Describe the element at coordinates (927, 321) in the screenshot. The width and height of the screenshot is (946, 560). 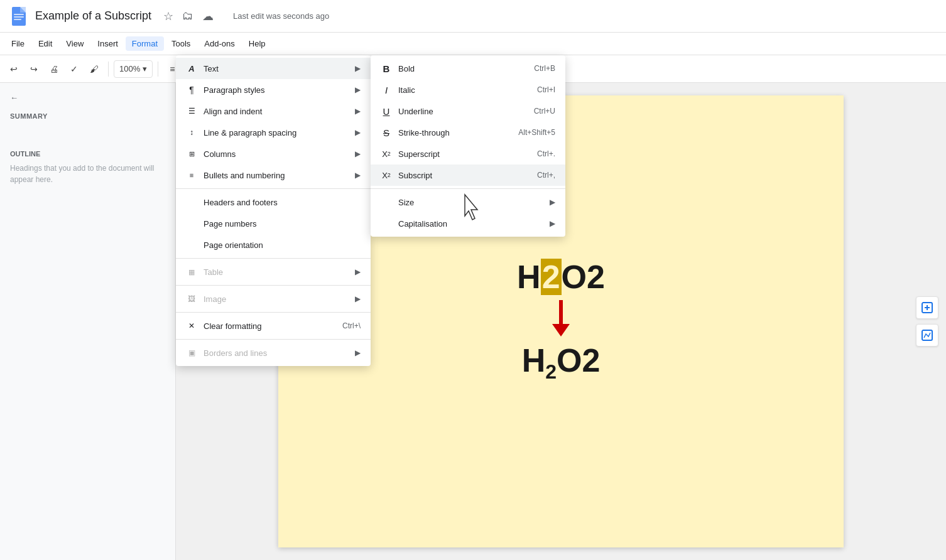
I see `side-actions` at that location.